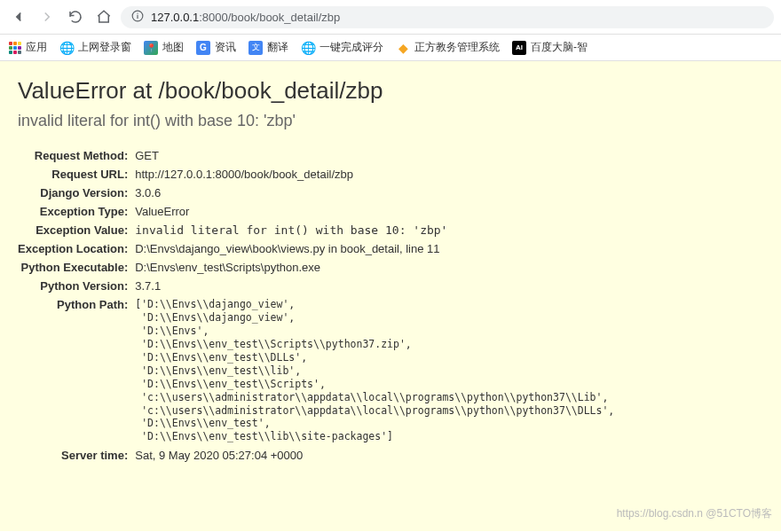  I want to click on meta-label: Exception Type:, so click(76, 211).